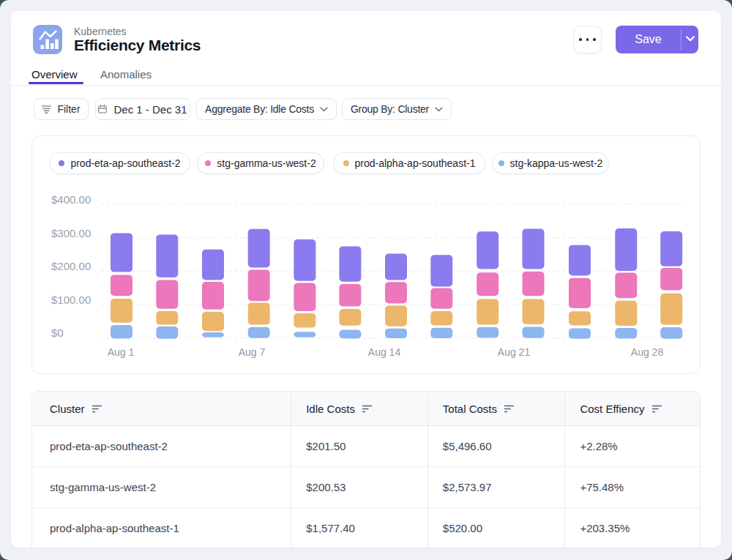 This screenshot has width=732, height=560. What do you see at coordinates (385, 352) in the screenshot?
I see `svg-text: Aug 14` at bounding box center [385, 352].